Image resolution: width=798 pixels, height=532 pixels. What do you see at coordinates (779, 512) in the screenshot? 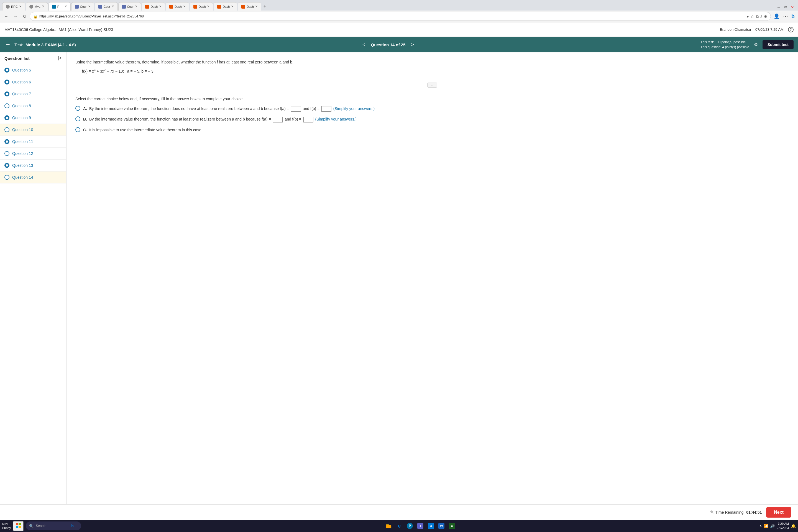
I see `next-button: Next` at bounding box center [779, 512].